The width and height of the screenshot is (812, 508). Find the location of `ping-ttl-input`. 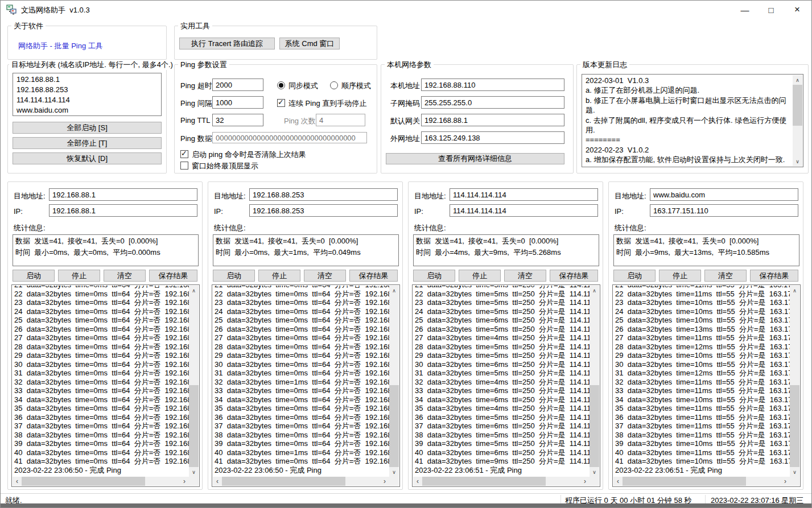

ping-ttl-input is located at coordinates (238, 120).